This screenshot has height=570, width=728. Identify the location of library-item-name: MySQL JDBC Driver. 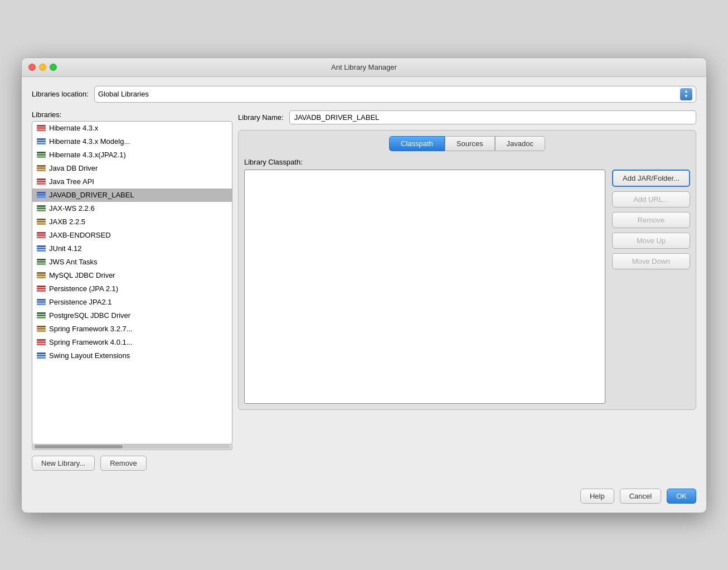
(82, 276).